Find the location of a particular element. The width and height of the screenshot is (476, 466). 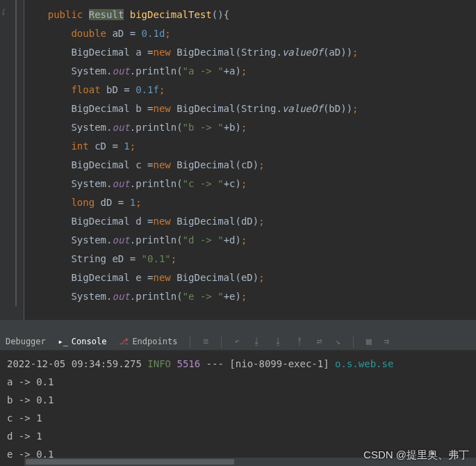

tab-console: ▸_ Console is located at coordinates (83, 342).